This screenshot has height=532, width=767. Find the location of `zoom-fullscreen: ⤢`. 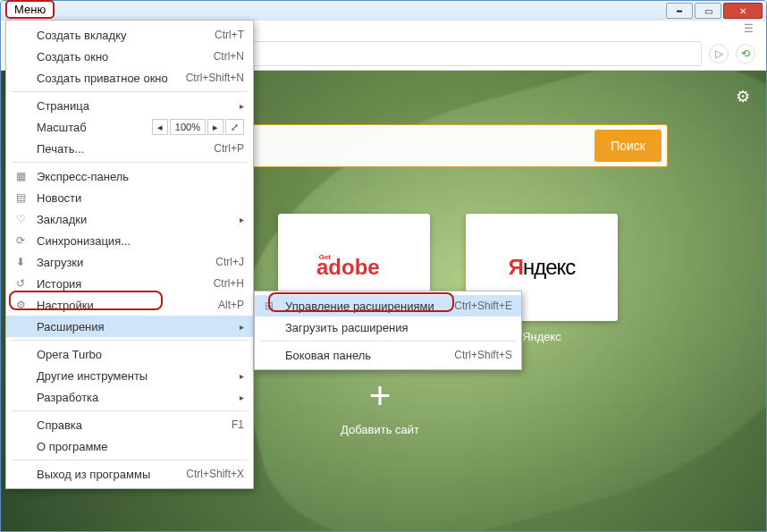

zoom-fullscreen: ⤢ is located at coordinates (234, 127).